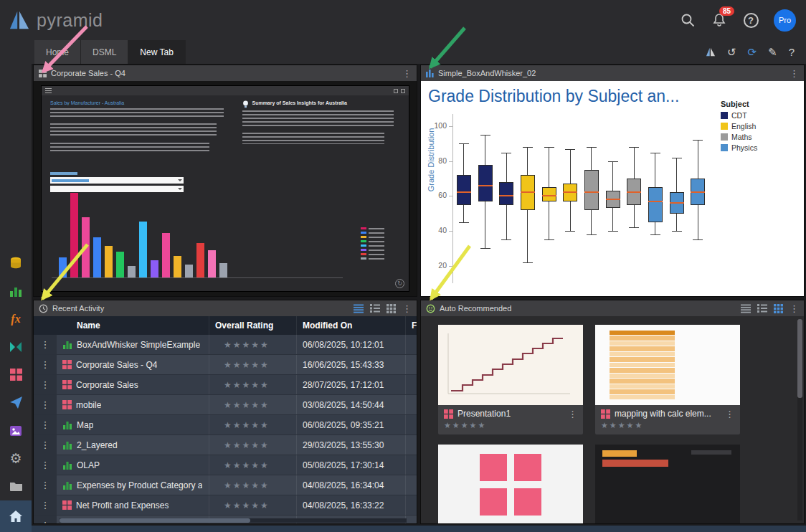 Image resolution: width=806 pixels, height=532 pixels. Describe the element at coordinates (549, 194) in the screenshot. I see `box-english` at that location.